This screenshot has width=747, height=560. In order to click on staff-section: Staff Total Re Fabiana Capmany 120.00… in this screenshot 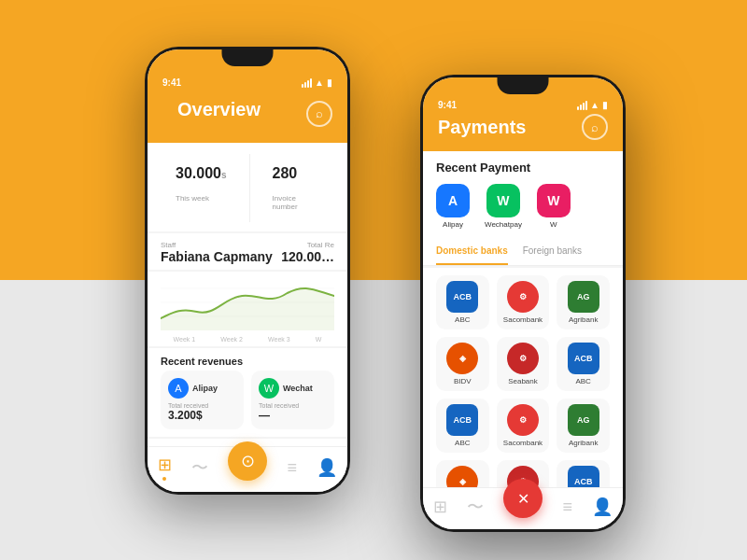, I will do `click(247, 252)`.